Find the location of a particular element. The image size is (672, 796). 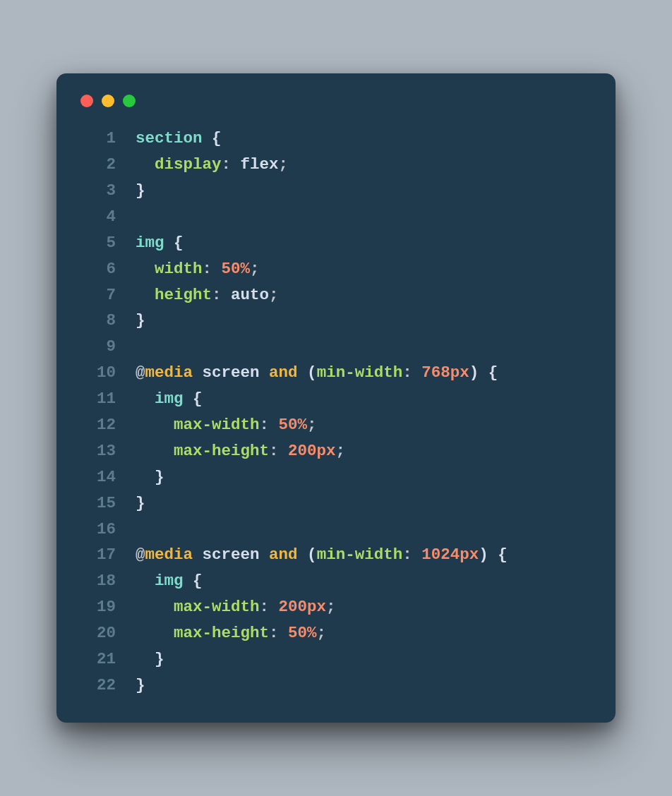

line-number: 20 is located at coordinates (97, 634).